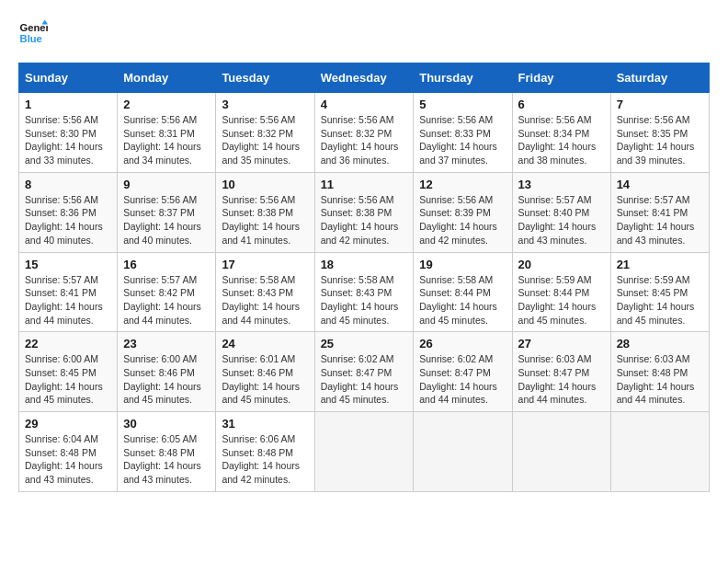 The width and height of the screenshot is (728, 563). Describe the element at coordinates (68, 344) in the screenshot. I see `day-number: 22` at that location.